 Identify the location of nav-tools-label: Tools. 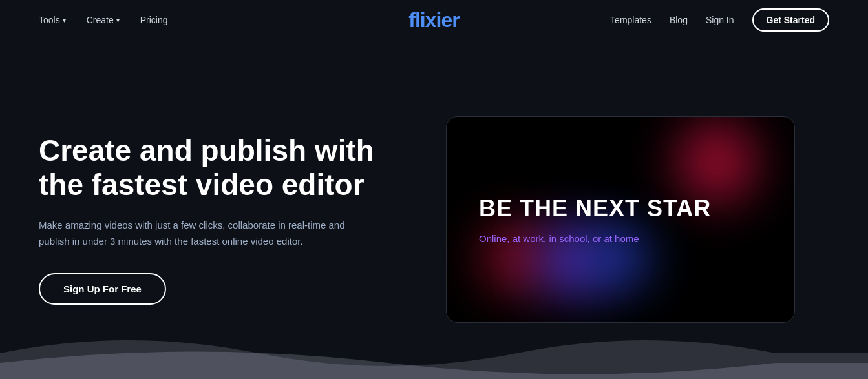
(49, 20).